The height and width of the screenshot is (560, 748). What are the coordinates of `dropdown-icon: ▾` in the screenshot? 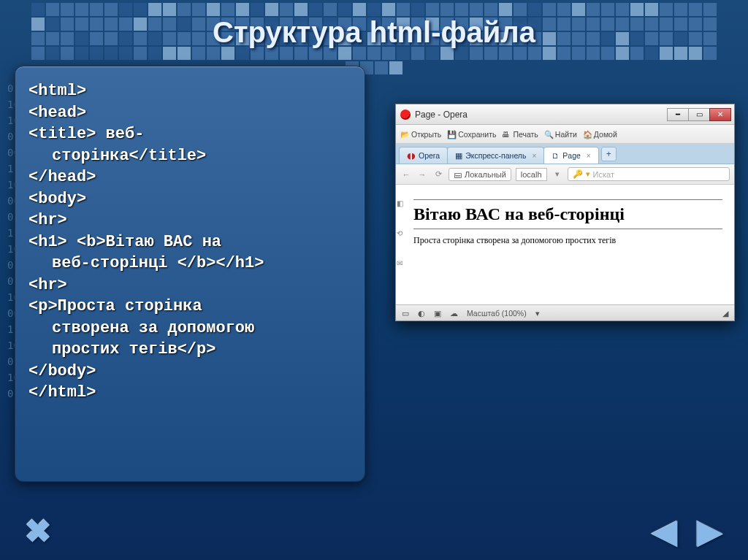 It's located at (557, 174).